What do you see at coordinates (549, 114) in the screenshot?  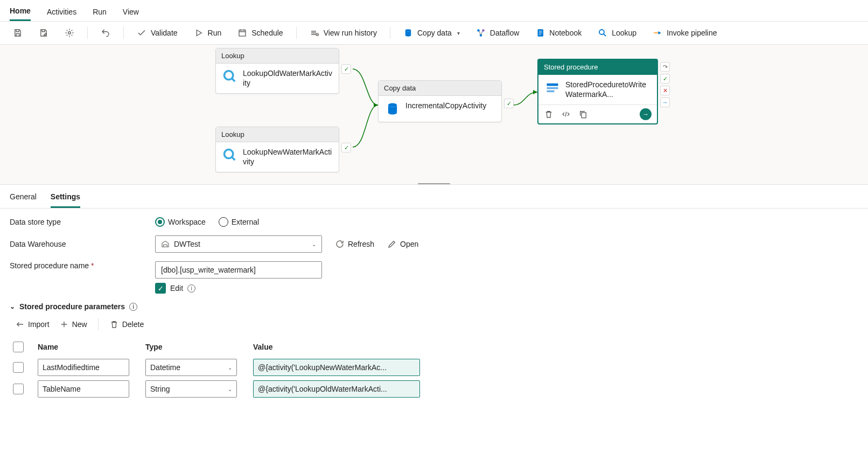 I see `delete-icon` at bounding box center [549, 114].